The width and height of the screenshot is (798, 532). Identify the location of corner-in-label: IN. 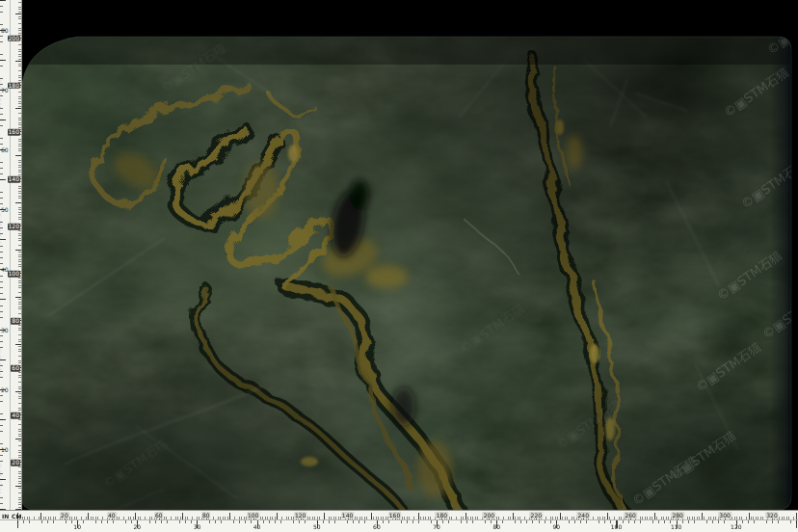
(6, 517).